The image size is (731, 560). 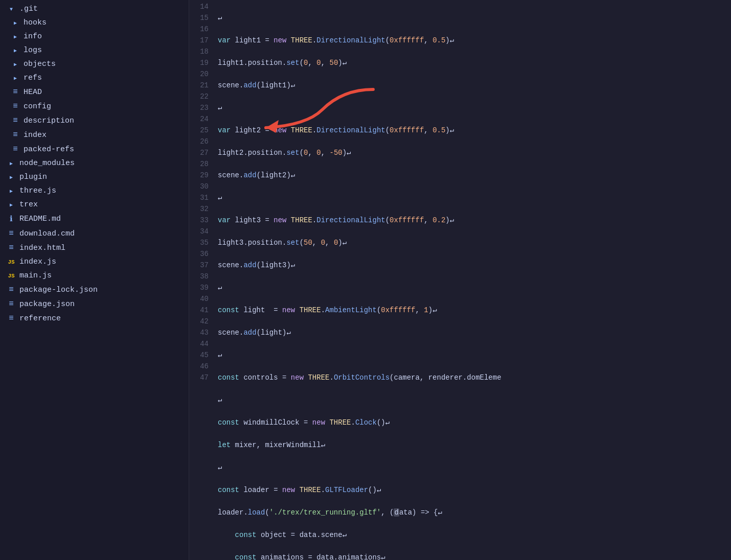 I want to click on sidebar-item-readme: README.md, so click(x=94, y=219).